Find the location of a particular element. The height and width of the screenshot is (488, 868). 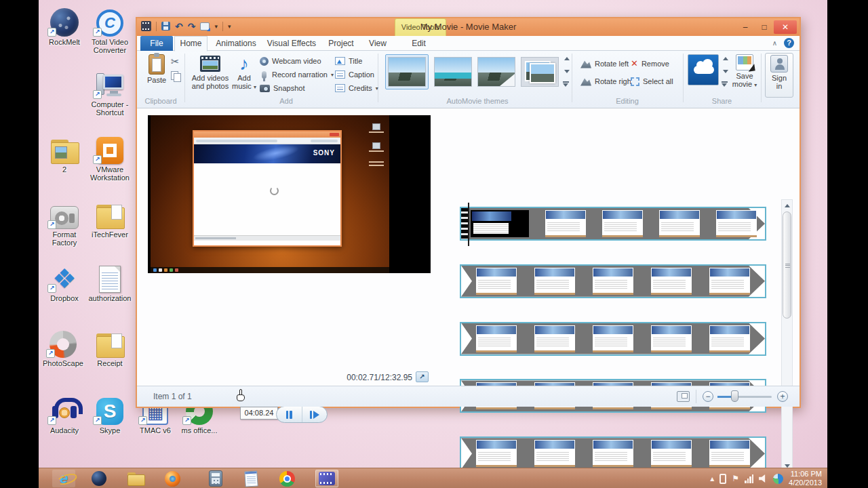

tab-edit: Edit is located at coordinates (419, 43).